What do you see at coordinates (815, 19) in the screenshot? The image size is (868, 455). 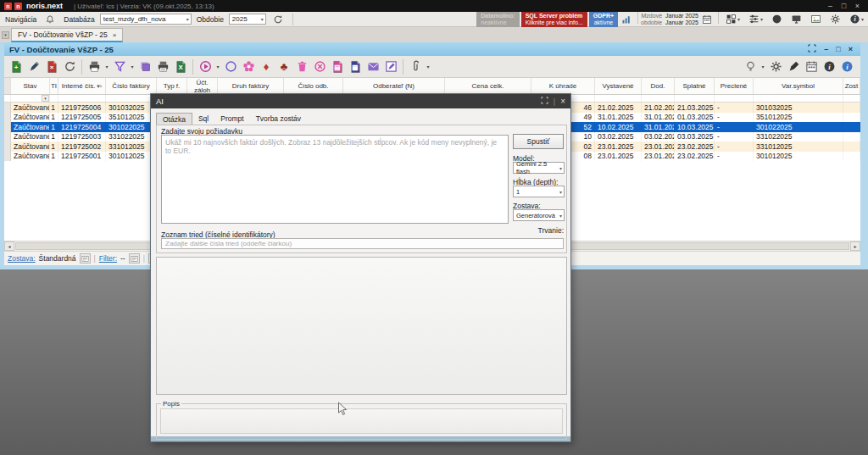 I see `image-button` at bounding box center [815, 19].